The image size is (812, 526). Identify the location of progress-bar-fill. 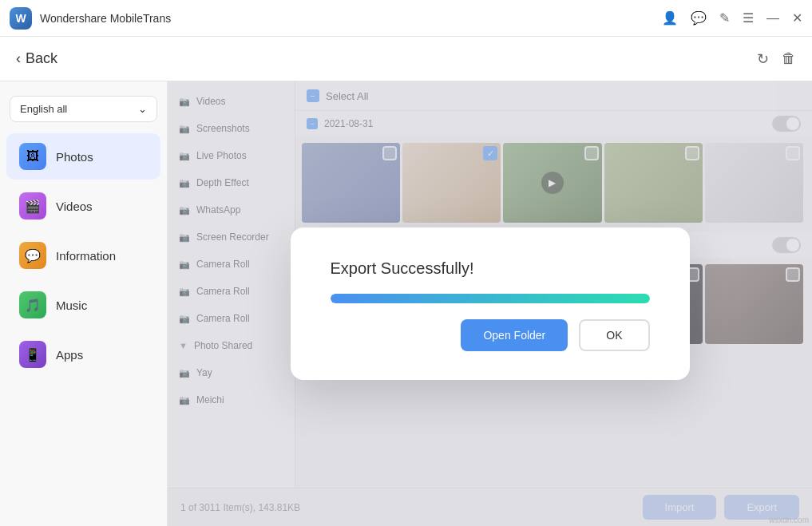
(490, 299).